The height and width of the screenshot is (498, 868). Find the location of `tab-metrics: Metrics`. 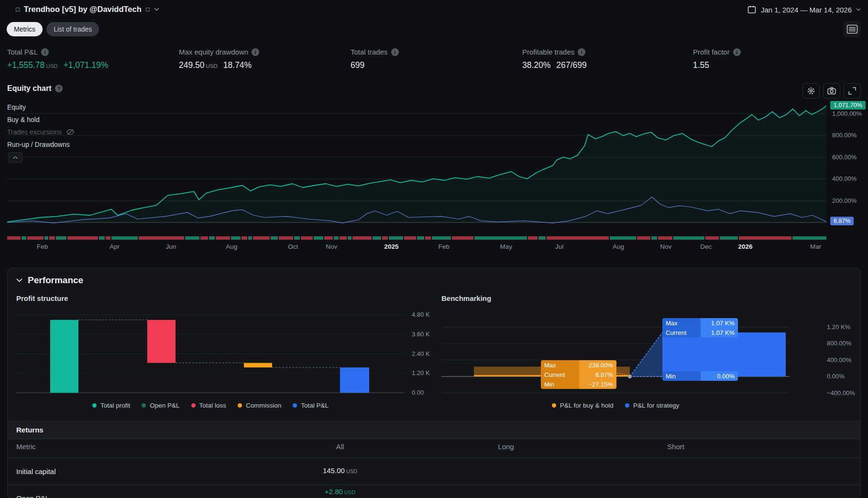

tab-metrics: Metrics is located at coordinates (25, 29).